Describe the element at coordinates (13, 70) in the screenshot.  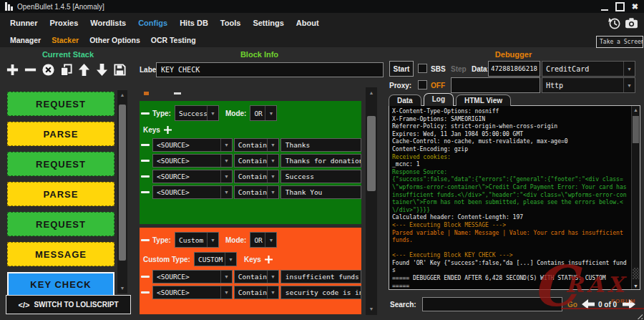
I see `add-block-icon` at that location.